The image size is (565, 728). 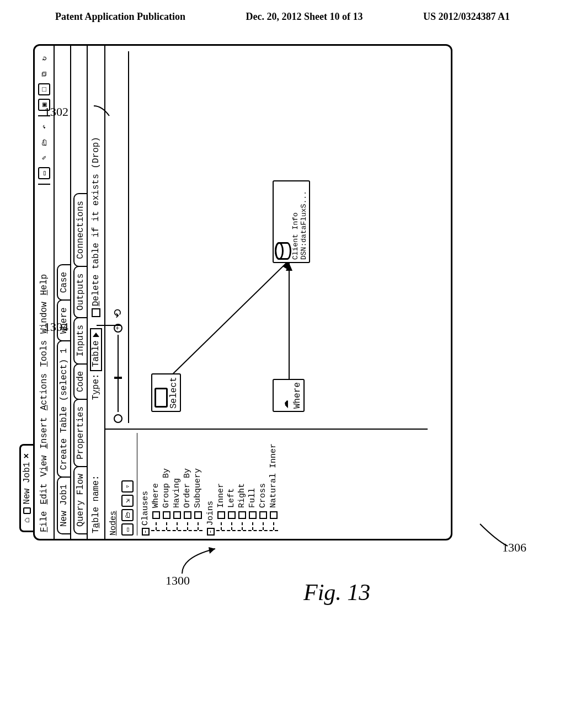 What do you see at coordinates (263, 481) in the screenshot?
I see `tree-item-cross: Cross` at bounding box center [263, 481].